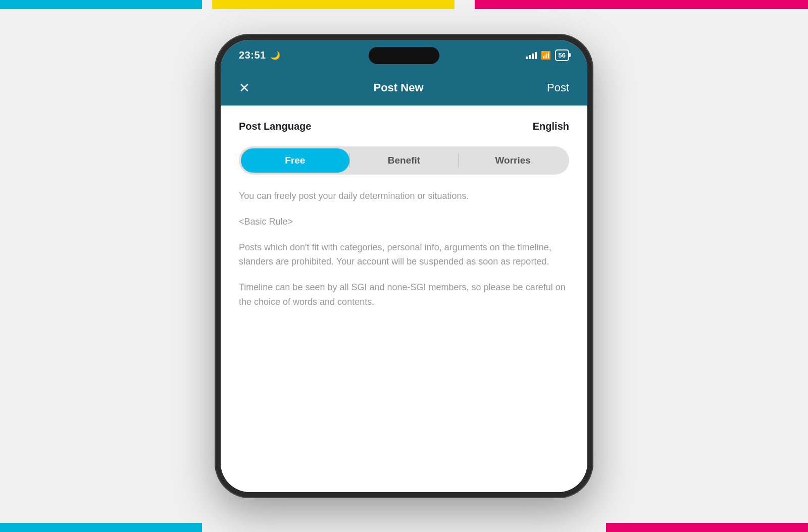 The width and height of the screenshot is (808, 532). What do you see at coordinates (404, 161) in the screenshot?
I see `segment-control: Free Benefit Worries` at bounding box center [404, 161].